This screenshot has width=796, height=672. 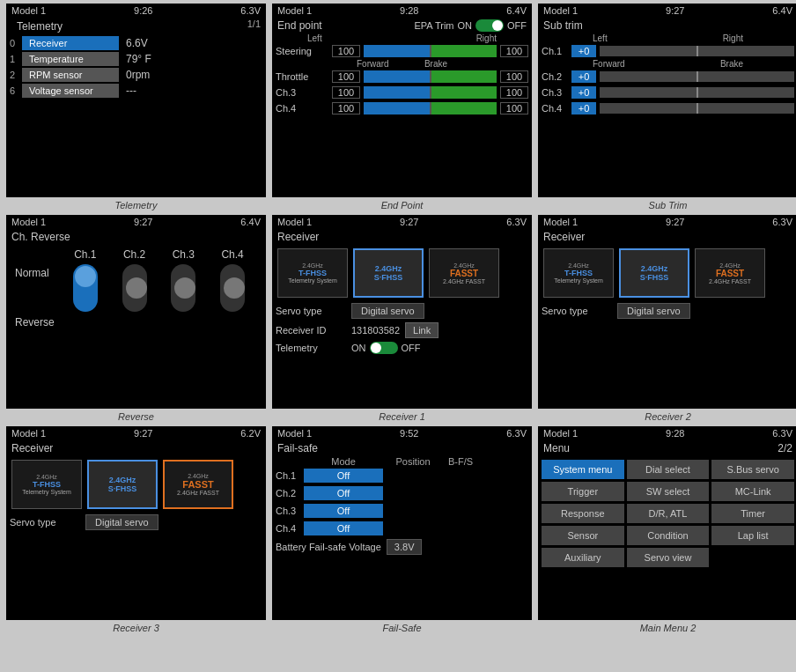 What do you see at coordinates (38, 298) in the screenshot?
I see `reverse-row-labels: Normal Reverse` at bounding box center [38, 298].